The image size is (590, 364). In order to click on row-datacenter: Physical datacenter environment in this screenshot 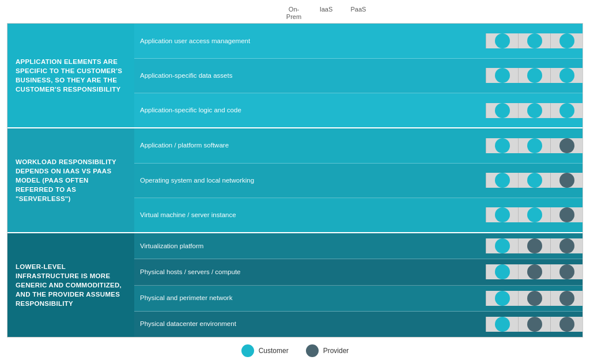, I will do `click(358, 324)`.